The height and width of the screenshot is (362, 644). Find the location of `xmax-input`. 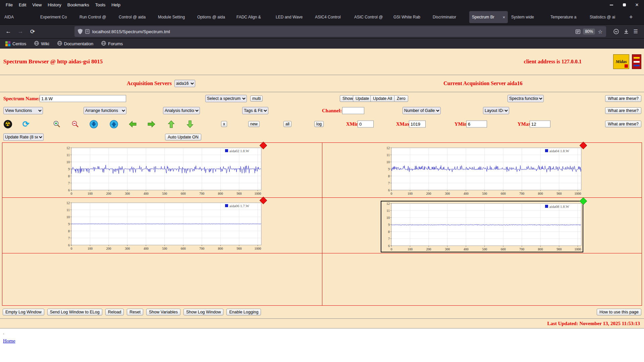

xmax-input is located at coordinates (417, 124).